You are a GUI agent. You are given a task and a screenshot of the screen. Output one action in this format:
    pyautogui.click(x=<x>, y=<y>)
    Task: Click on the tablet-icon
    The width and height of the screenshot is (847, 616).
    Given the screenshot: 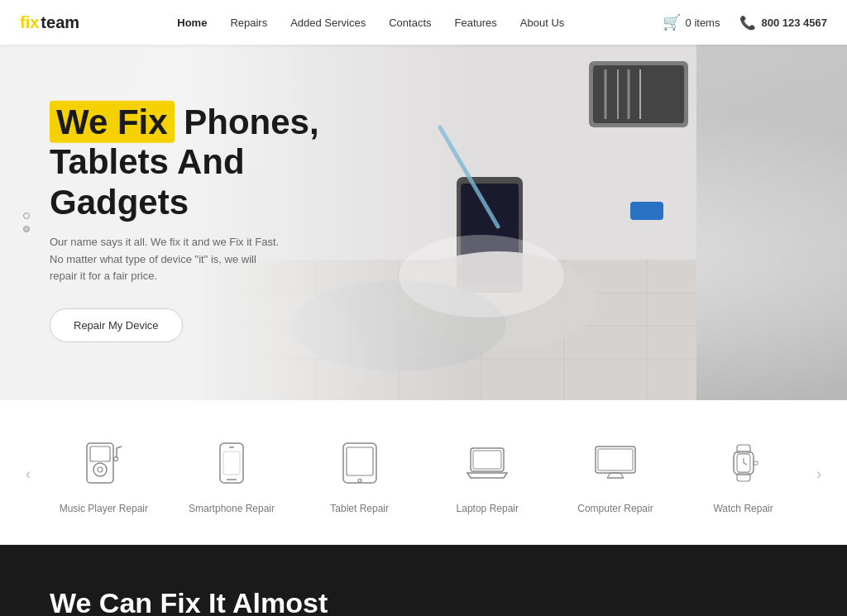 What is the action you would take?
    pyautogui.click(x=360, y=463)
    